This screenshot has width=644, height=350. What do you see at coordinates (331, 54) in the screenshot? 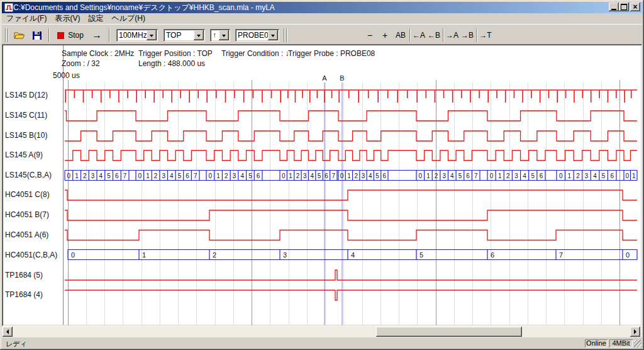
I see `info-trigger-probe: Trigger Probe : PROBE08` at bounding box center [331, 54].